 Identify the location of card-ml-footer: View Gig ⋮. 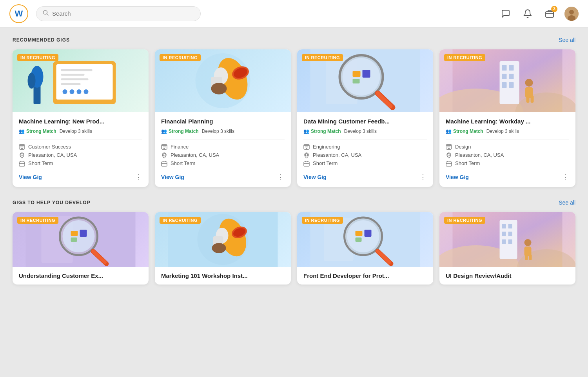
(81, 176).